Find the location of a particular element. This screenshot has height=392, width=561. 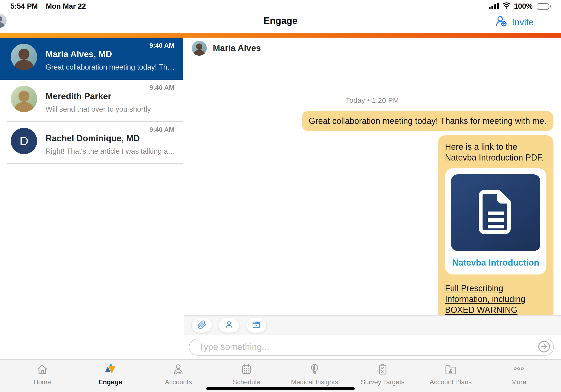

home-icon is located at coordinates (42, 370).